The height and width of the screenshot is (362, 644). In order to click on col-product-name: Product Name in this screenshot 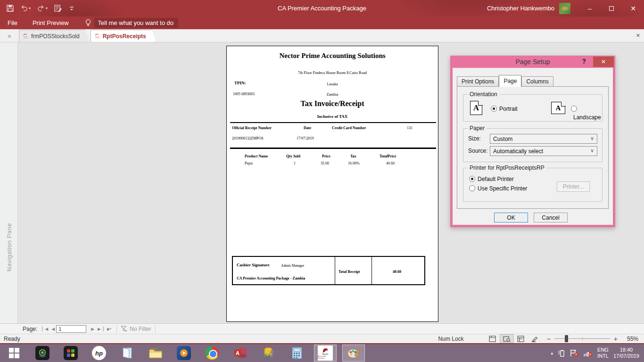, I will do `click(256, 156)`.